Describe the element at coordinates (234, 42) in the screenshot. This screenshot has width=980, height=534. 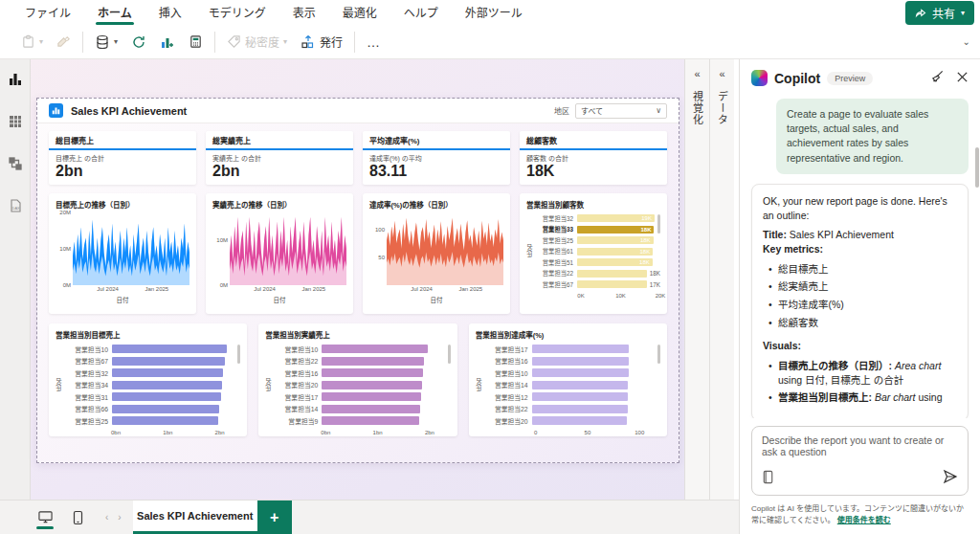
I see `sensitivity-tag-icon` at that location.